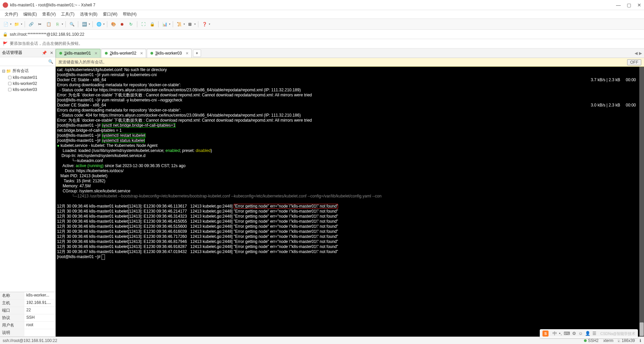  I want to click on script-icon: 📜, so click(179, 24).